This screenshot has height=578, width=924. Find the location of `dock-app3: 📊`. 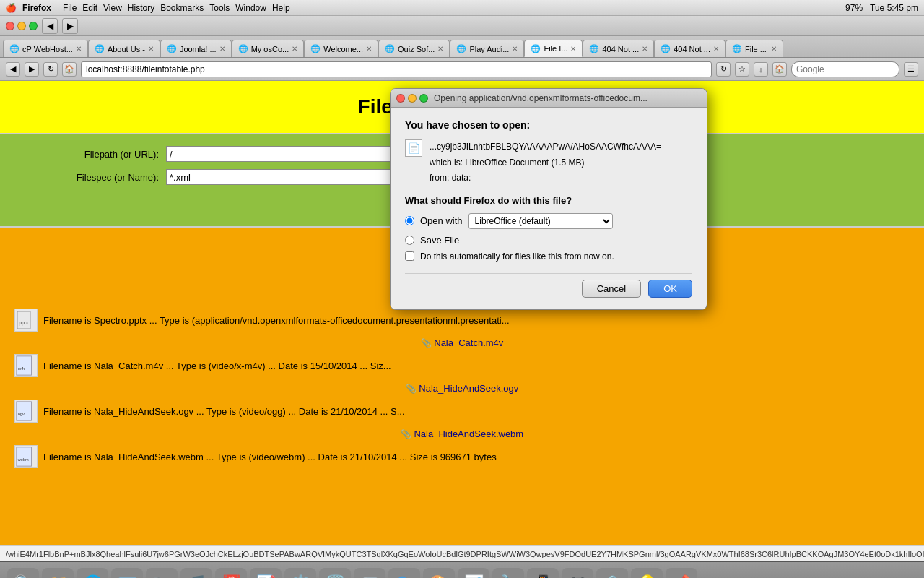

dock-app3: 📊 is located at coordinates (474, 574).